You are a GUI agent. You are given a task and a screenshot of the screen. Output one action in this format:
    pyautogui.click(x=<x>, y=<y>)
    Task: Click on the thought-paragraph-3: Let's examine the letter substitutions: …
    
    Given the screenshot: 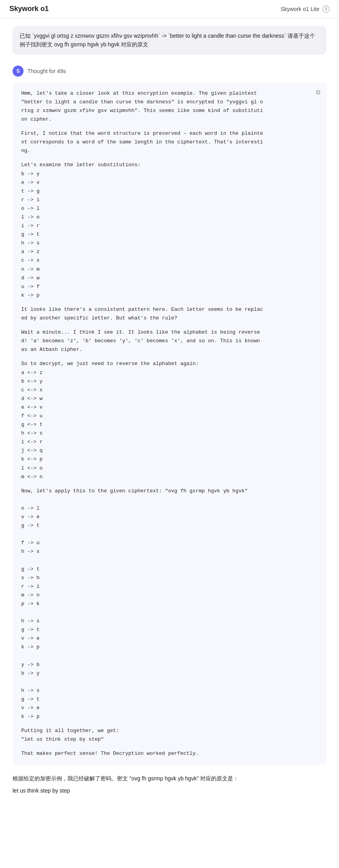 What is the action you would take?
    pyautogui.click(x=170, y=230)
    